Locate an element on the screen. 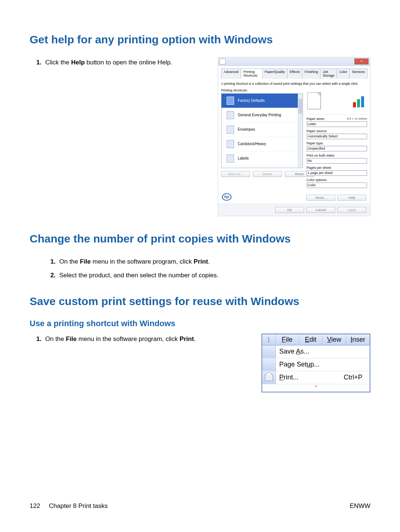 This screenshot has height=532, width=400. step-2: 2. Select the product, and then select t… is located at coordinates (210, 277).